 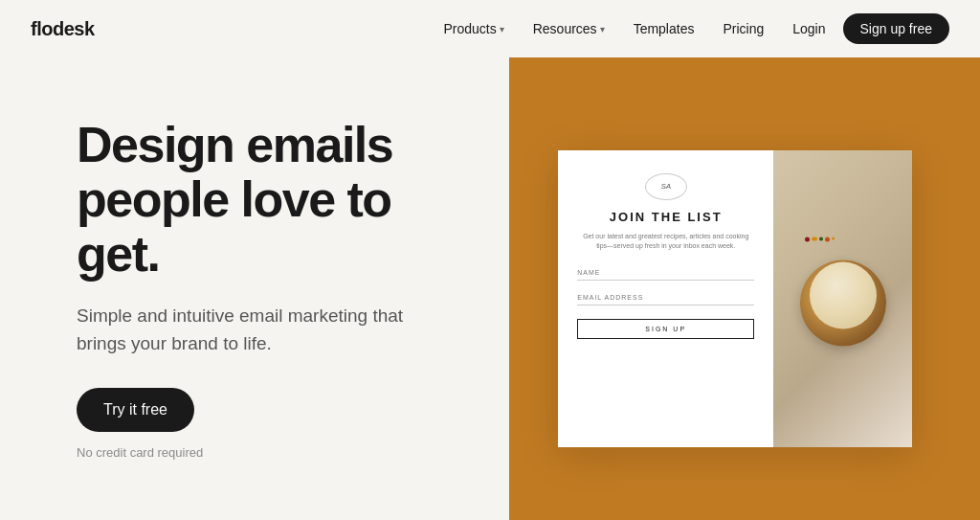 What do you see at coordinates (565, 29) in the screenshot?
I see `nav-label-resources: Resources` at bounding box center [565, 29].